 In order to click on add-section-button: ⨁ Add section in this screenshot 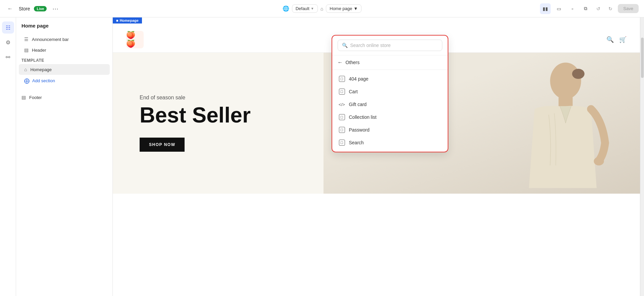, I will do `click(64, 81)`.